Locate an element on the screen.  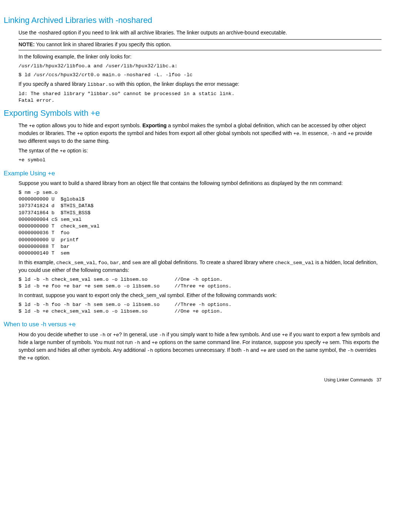
para: Use the -noshared option if you need to … is located at coordinates (200, 33).